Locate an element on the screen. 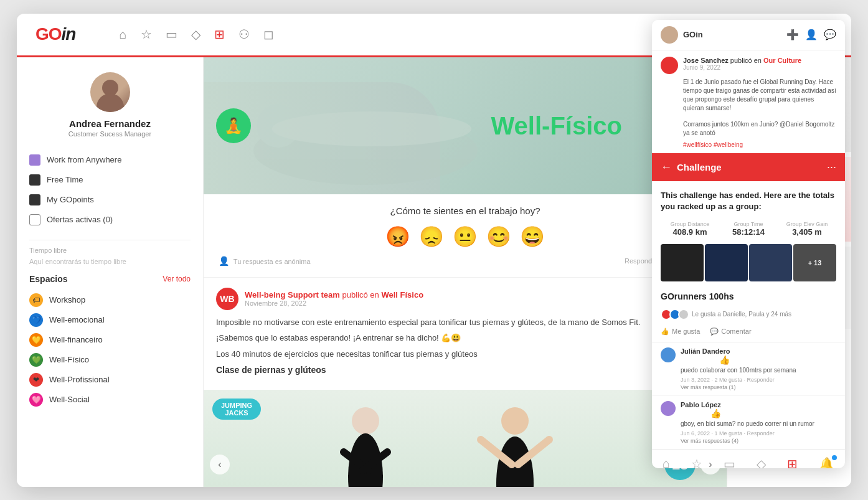 The height and width of the screenshot is (500, 868). carousel-next-btn: › is located at coordinates (710, 465).